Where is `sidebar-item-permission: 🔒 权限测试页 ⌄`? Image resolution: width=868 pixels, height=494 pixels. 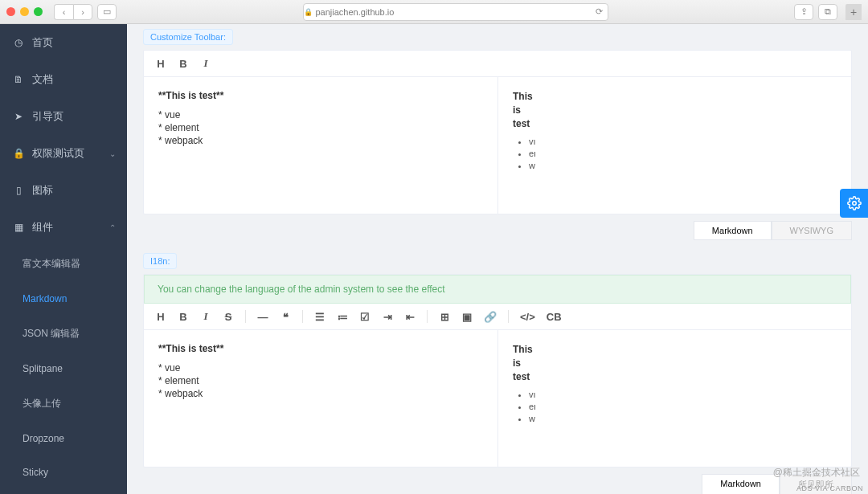
sidebar-item-permission: 🔒 权限测试页 ⌄ is located at coordinates (63, 153).